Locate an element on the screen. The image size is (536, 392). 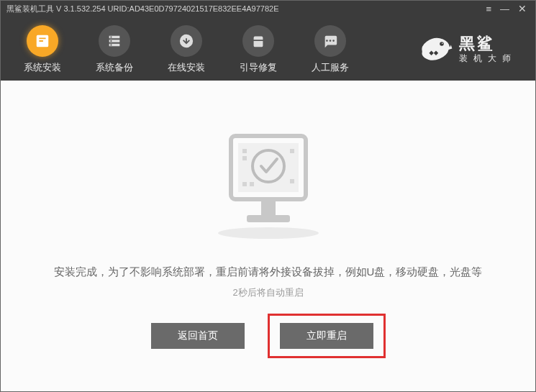
restart-now-button: 立即重启 is located at coordinates (327, 336).